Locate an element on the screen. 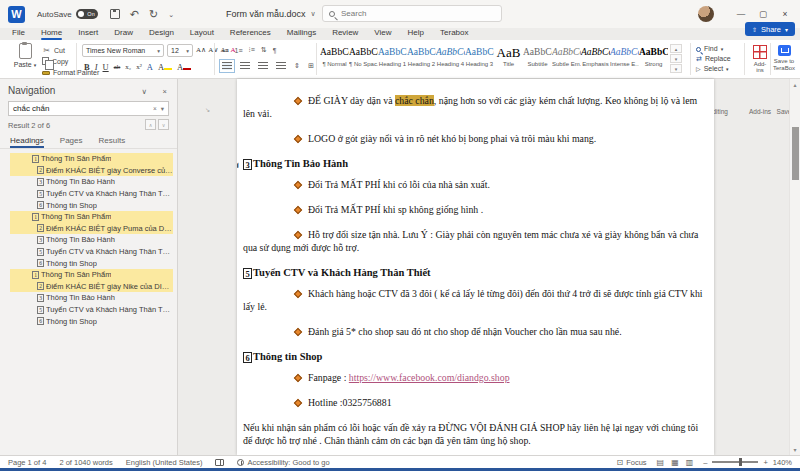 The height and width of the screenshot is (471, 800). accessibility-status: Accessibility: Good to go is located at coordinates (283, 462).